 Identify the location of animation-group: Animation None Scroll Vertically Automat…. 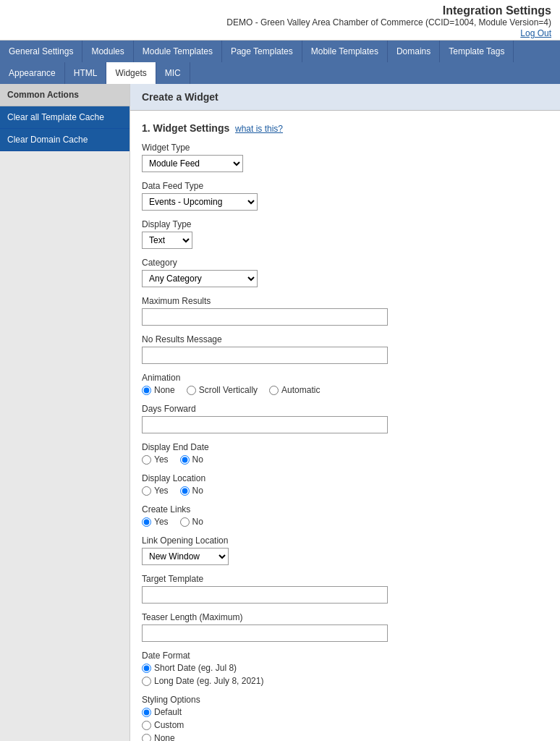
(345, 384).